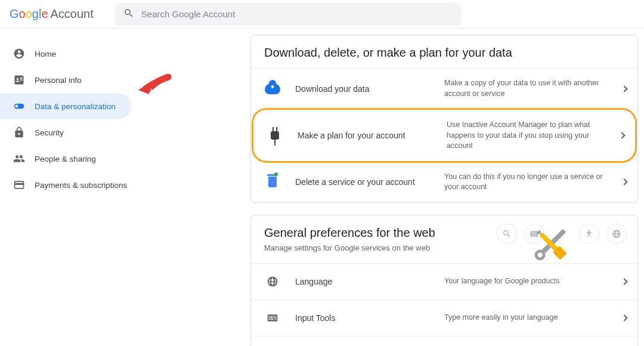  Describe the element at coordinates (617, 234) in the screenshot. I see `globe-circle-icon` at that location.